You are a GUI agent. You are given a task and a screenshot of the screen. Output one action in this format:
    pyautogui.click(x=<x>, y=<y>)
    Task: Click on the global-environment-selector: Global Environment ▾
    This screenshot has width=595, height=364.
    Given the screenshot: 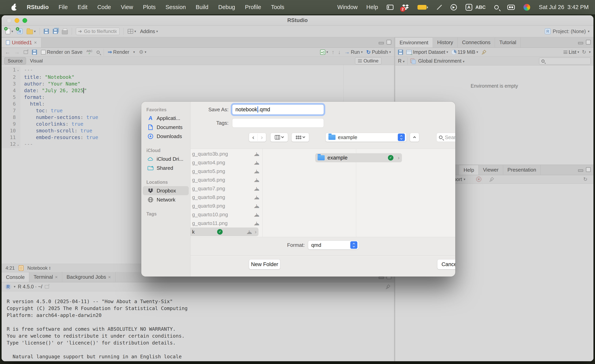 What is the action you would take?
    pyautogui.click(x=441, y=61)
    